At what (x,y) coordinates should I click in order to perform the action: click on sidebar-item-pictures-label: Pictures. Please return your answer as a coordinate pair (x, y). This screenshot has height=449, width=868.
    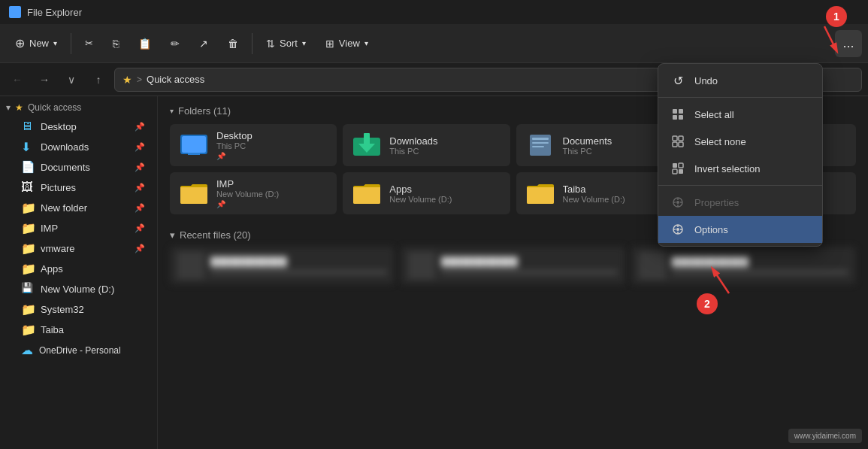
    Looking at the image, I should click on (59, 188).